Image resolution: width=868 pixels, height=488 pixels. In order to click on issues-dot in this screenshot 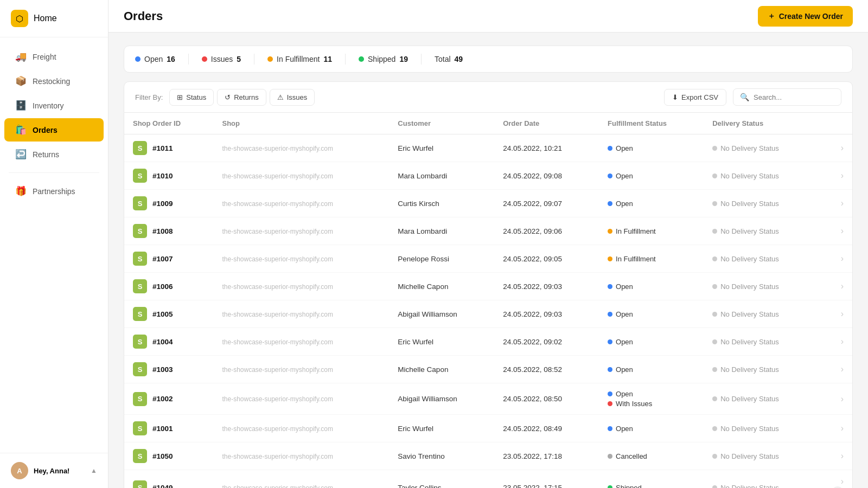, I will do `click(205, 59)`.